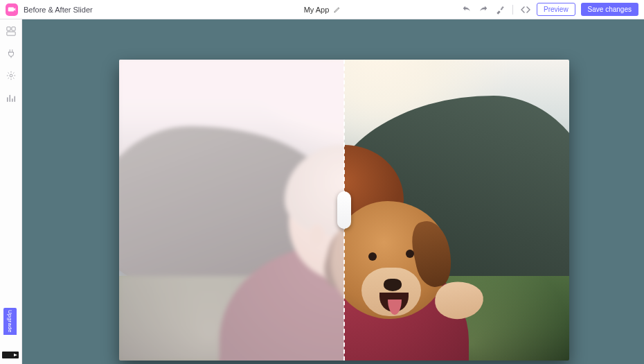 The height and width of the screenshot is (364, 644). I want to click on code-button, so click(526, 10).